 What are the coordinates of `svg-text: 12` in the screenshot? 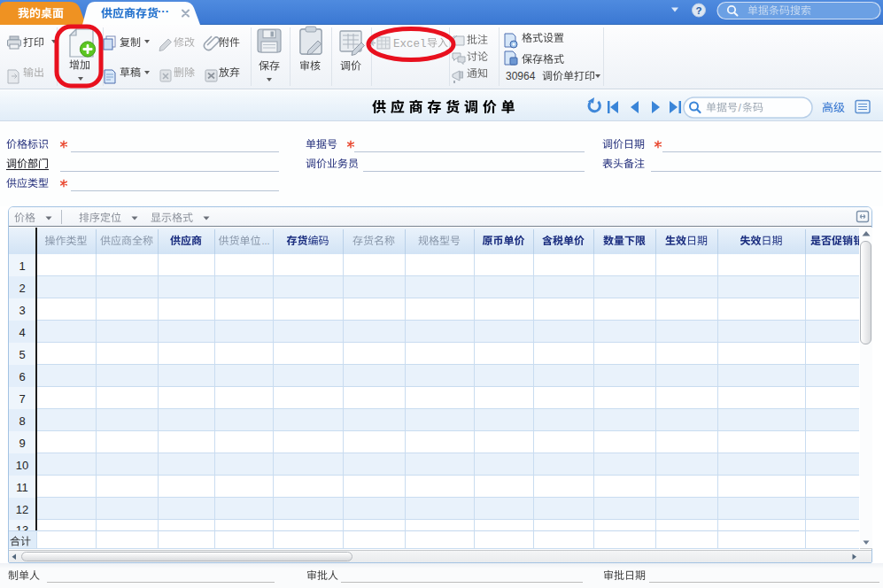 It's located at (22, 510).